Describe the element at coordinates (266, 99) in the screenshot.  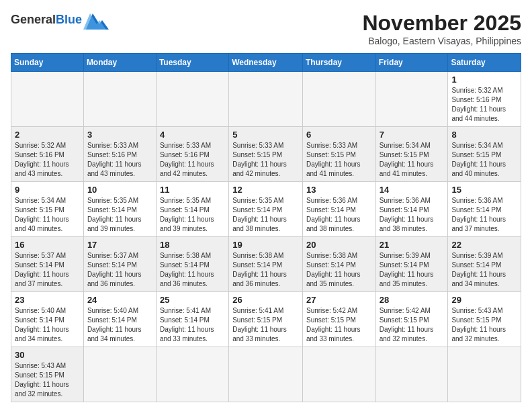
I see `week-row-1: 1Sunrise: 5:32 AM Sunset: 5:16 PM Daylig…` at that location.